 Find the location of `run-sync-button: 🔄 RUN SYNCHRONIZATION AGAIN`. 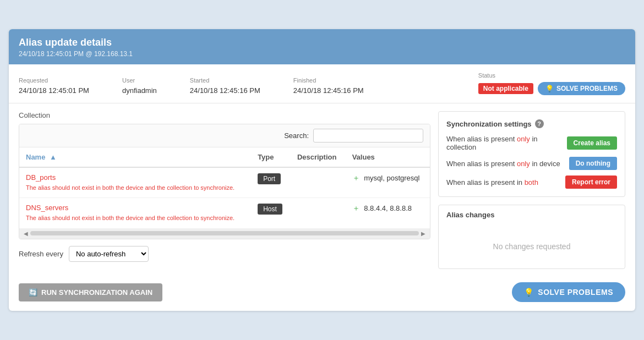

run-sync-button: 🔄 RUN SYNCHRONIZATION AGAIN is located at coordinates (90, 293).